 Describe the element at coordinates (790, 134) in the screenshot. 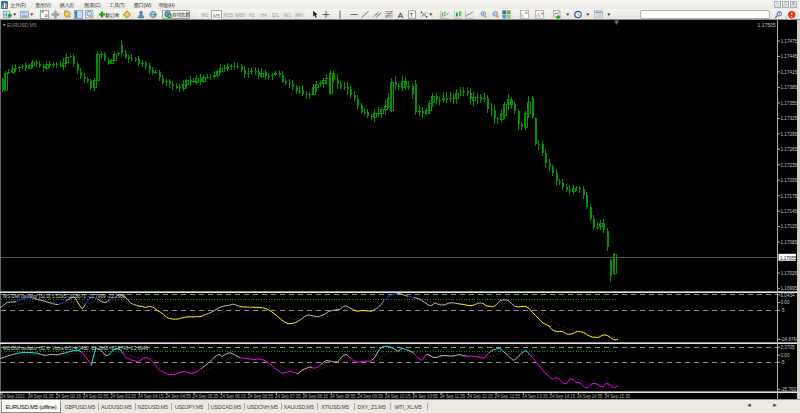

I see `svg-text: 1.17295` at that location.